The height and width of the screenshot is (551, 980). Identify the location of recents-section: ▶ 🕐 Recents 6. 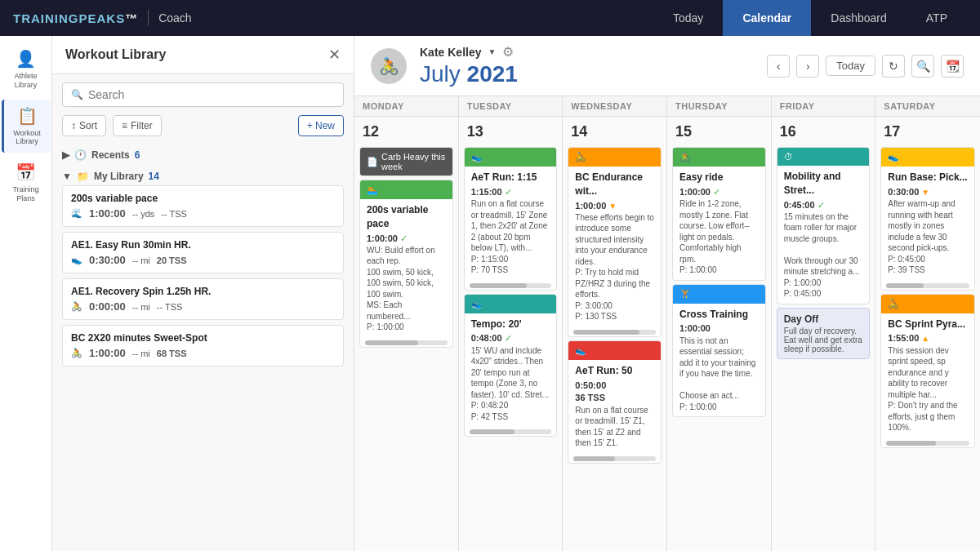
(203, 153).